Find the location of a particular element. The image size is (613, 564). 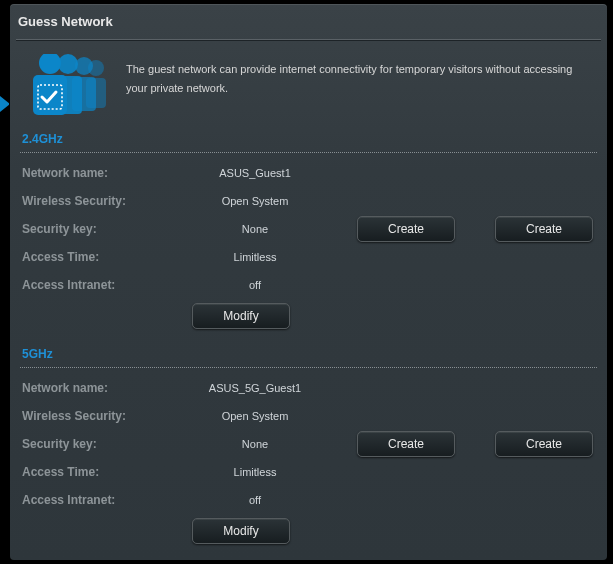

band-5ghz-title: 5GHz is located at coordinates (308, 356).